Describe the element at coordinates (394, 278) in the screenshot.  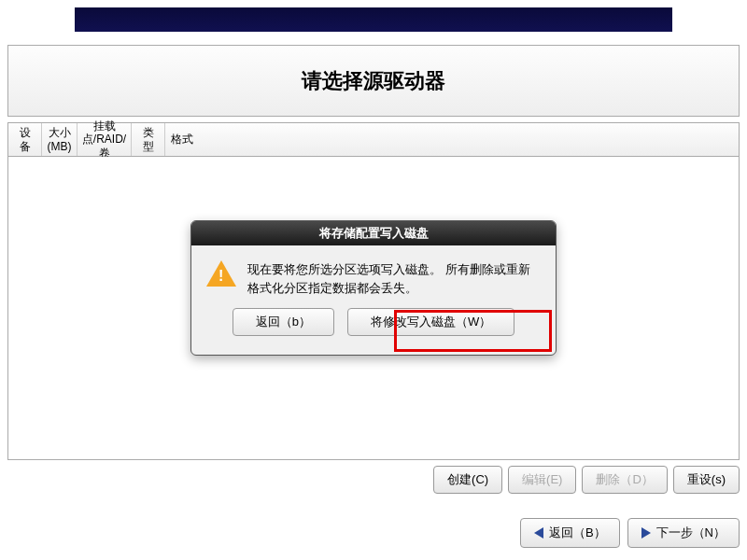
I see `dialog-message: 现在要将您所选分区选项写入磁盘。 所有删除或重新格式化分区指定数据都会丢失。` at that location.